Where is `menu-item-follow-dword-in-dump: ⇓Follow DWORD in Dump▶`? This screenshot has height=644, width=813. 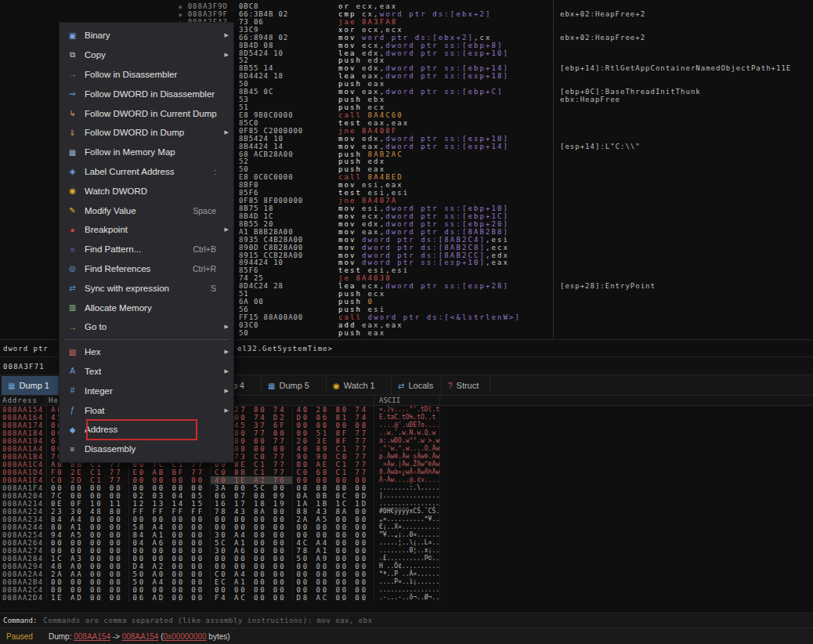 menu-item-follow-dword-in-dump: ⇓Follow DWORD in Dump▶ is located at coordinates (146, 133).